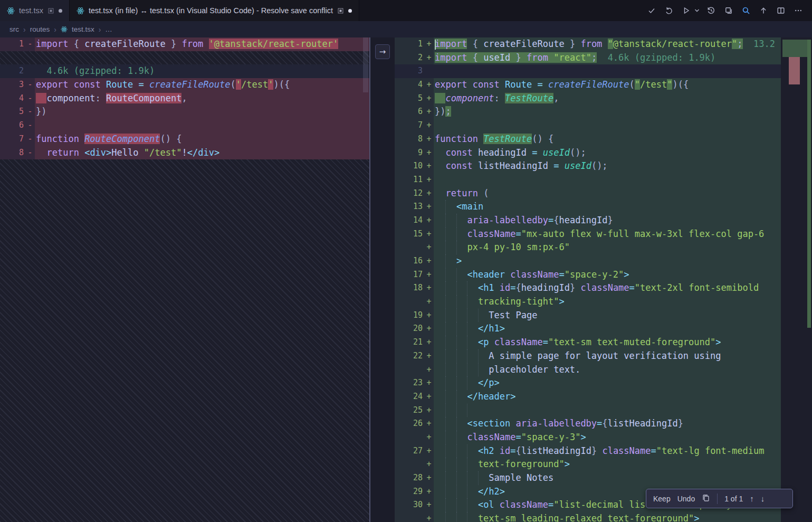 Image resolution: width=812 pixels, height=522 pixels. What do you see at coordinates (746, 11) in the screenshot?
I see `search-icon` at bounding box center [746, 11].